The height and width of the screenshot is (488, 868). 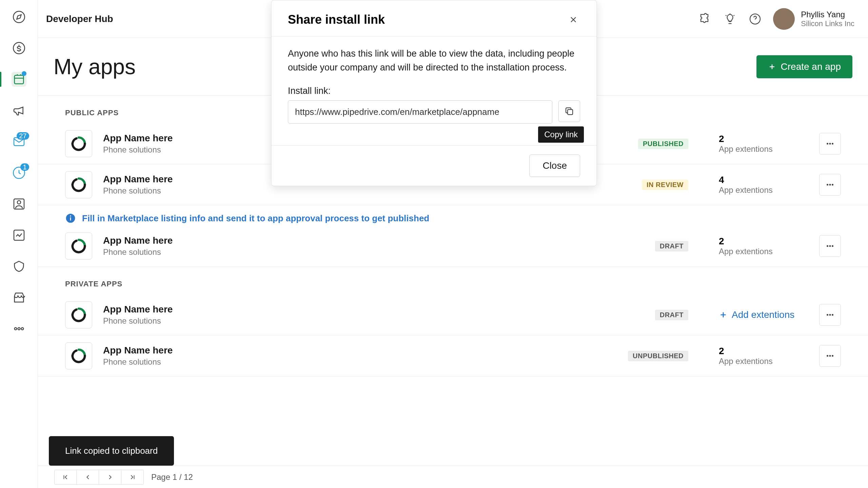 I want to click on modal-close-button: Close, so click(x=555, y=166).